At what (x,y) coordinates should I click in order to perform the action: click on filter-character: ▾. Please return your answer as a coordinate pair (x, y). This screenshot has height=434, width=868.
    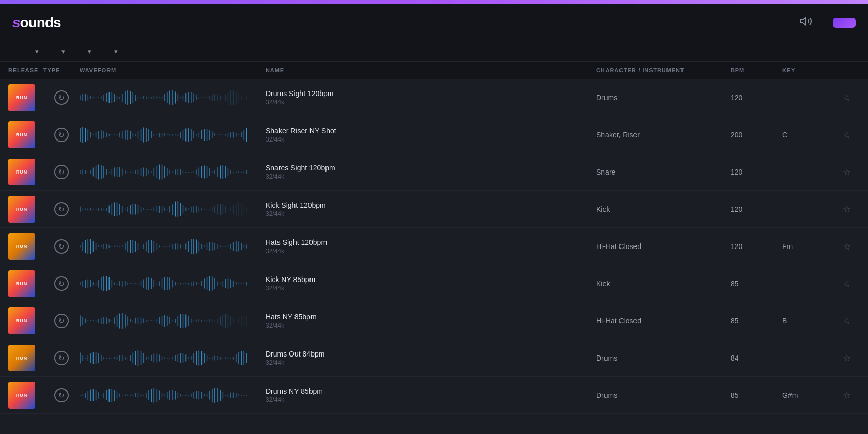
    Looking at the image, I should click on (36, 52).